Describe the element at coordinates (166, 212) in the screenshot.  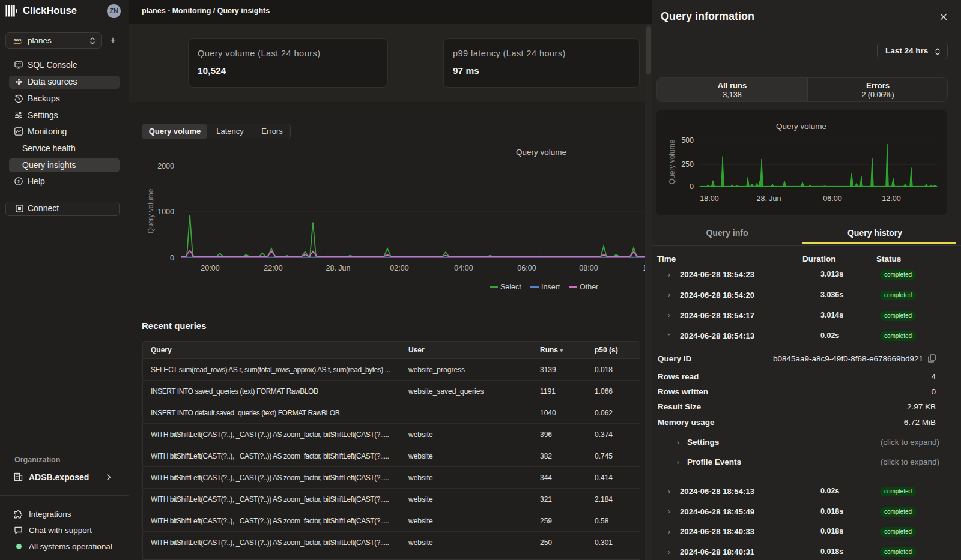
I see `svg-text: 1000` at that location.